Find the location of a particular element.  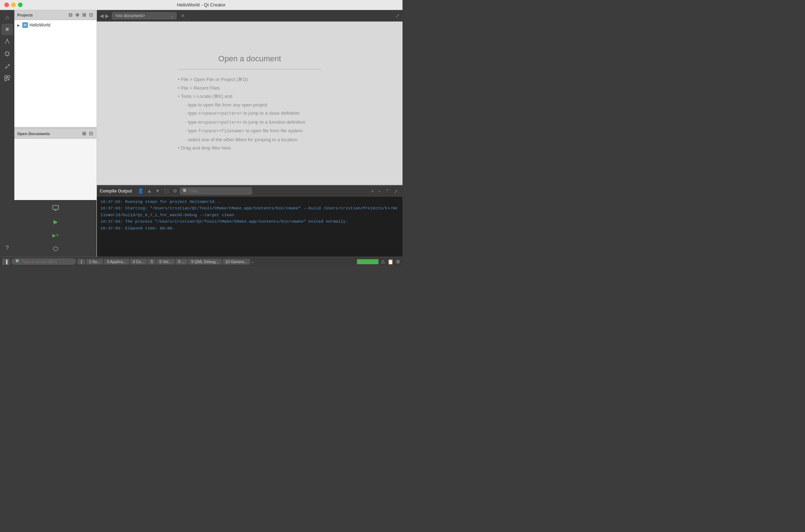

sidebar-toggle-button: ▐ is located at coordinates (6, 262).